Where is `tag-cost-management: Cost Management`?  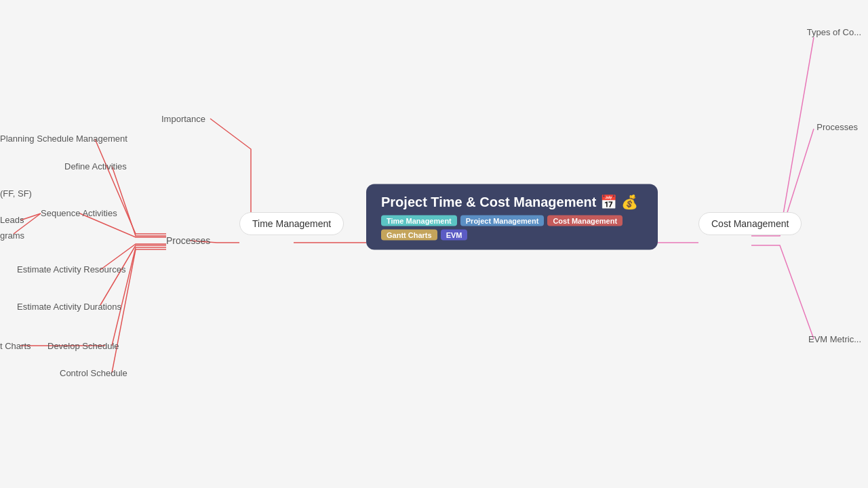
tag-cost-management: Cost Management is located at coordinates (585, 221).